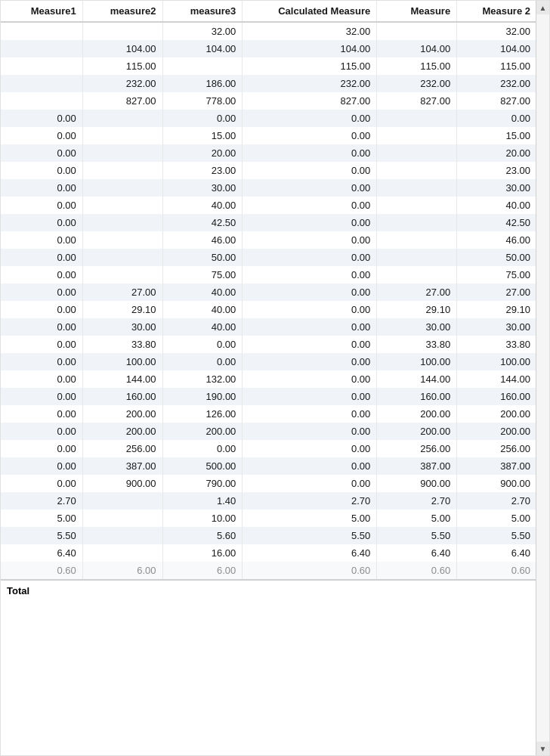 This screenshot has height=756, width=550. Describe the element at coordinates (497, 327) in the screenshot. I see `table-cell: 30.00` at that location.